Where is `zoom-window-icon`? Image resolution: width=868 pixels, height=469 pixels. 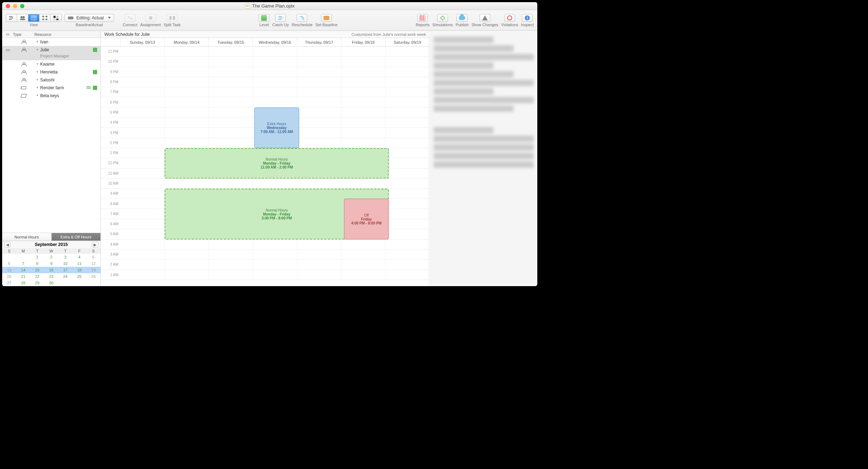
zoom-window-icon is located at coordinates (22, 6).